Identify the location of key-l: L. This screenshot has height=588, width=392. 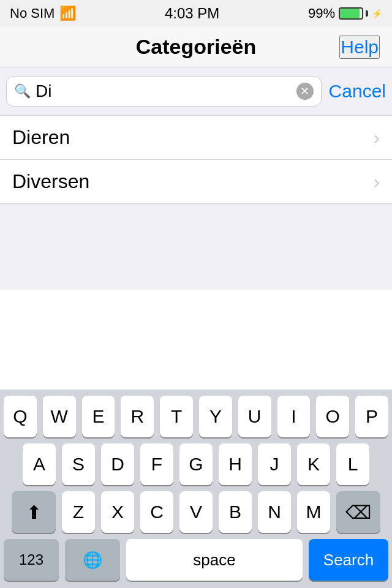
(353, 464).